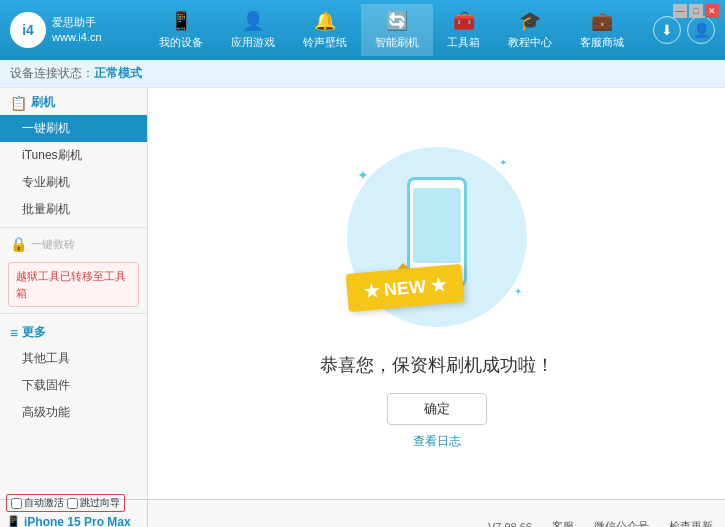 This screenshot has width=725, height=527. I want to click on smart-flash-icon: 🔄, so click(397, 21).